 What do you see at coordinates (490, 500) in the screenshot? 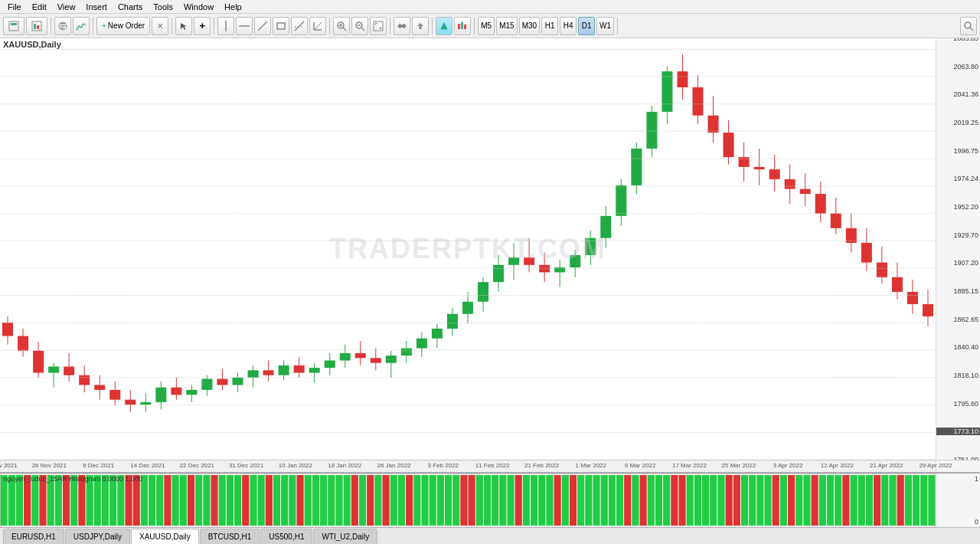
I see `indicator-panel: nguyen_luduc_15AR Histogram 0.0000 1,000…` at bounding box center [490, 500].